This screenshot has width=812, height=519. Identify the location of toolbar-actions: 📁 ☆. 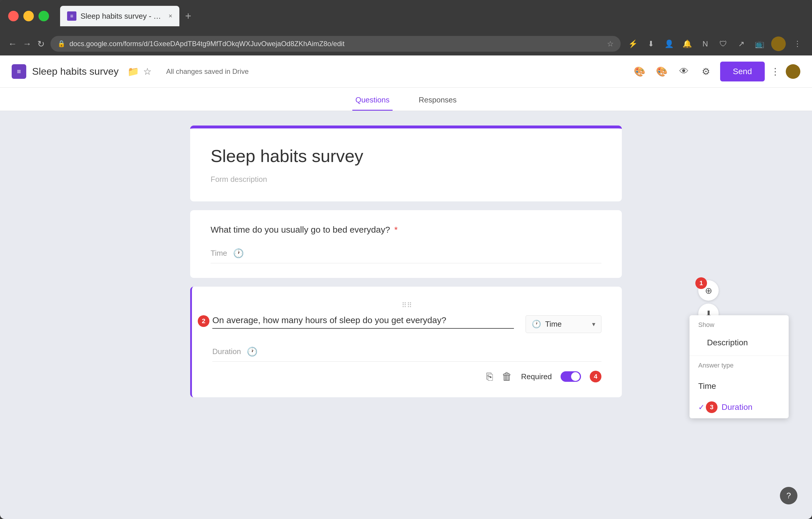
(140, 72).